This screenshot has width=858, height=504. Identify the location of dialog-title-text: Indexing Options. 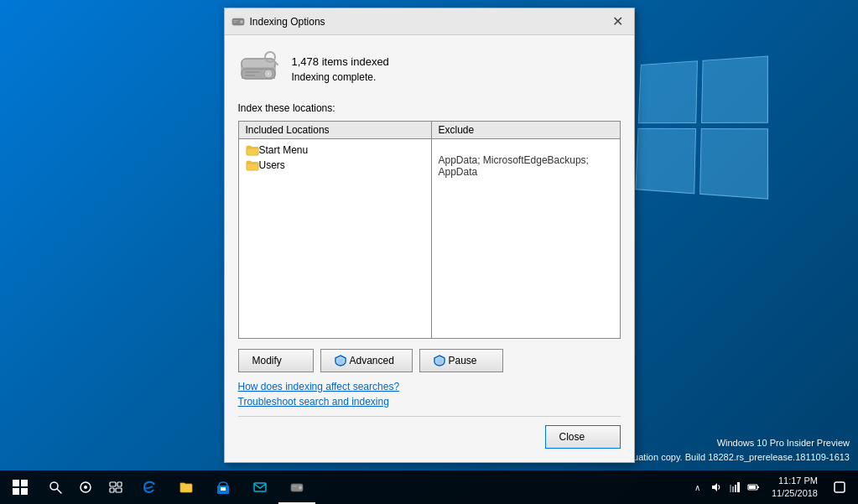
(429, 22).